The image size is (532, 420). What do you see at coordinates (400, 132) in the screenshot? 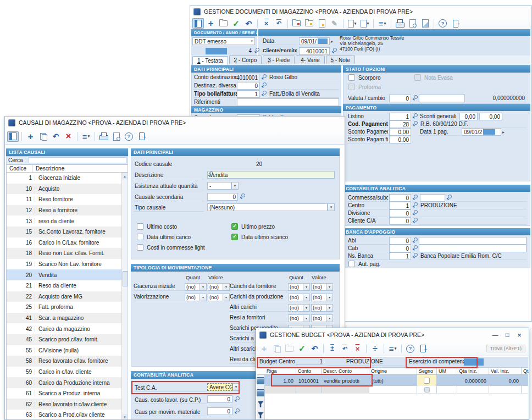
I see `sconto-pagamento-field: 0,00` at bounding box center [400, 132].